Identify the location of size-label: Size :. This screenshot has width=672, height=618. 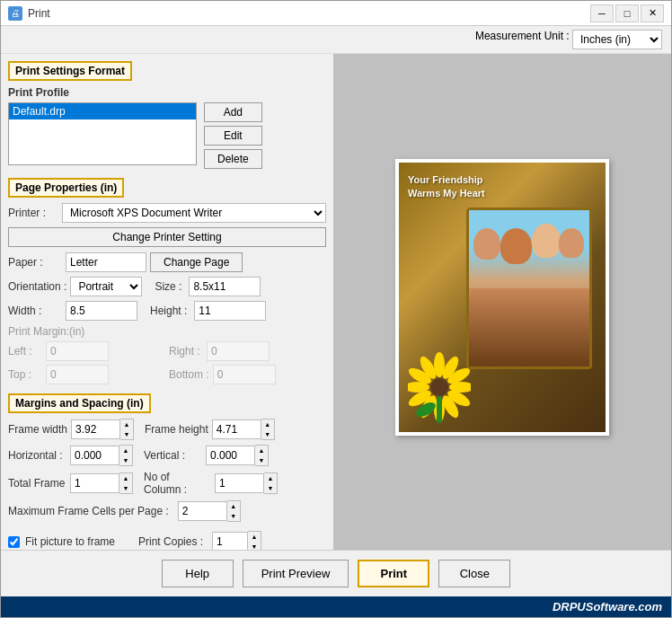
(168, 287).